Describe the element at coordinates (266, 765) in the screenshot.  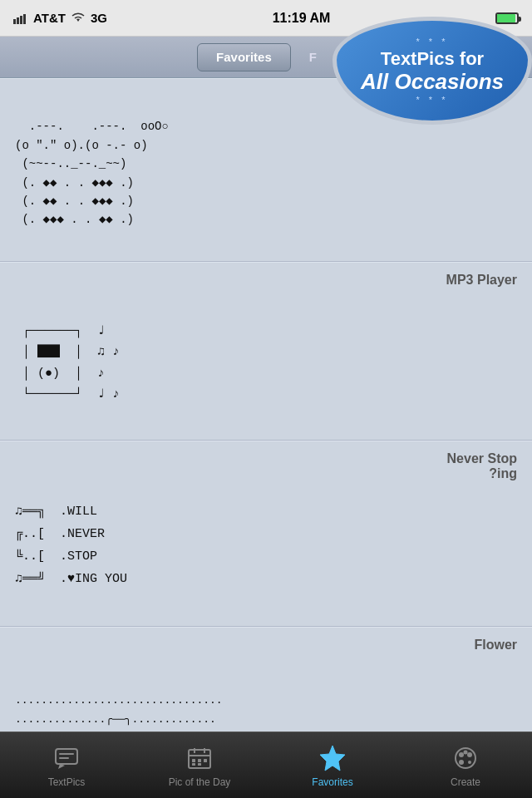
I see `tab-bar: TextPics Pic of the Day Favorites` at that location.